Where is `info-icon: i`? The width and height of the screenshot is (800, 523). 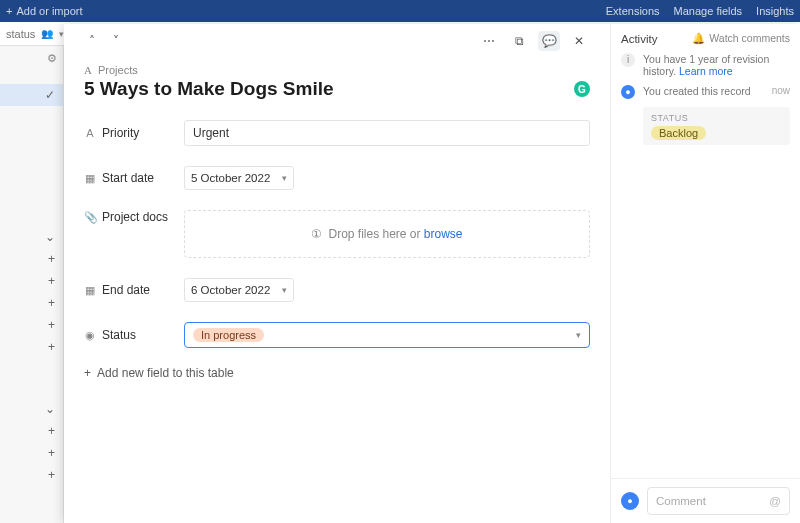 info-icon: i is located at coordinates (628, 60).